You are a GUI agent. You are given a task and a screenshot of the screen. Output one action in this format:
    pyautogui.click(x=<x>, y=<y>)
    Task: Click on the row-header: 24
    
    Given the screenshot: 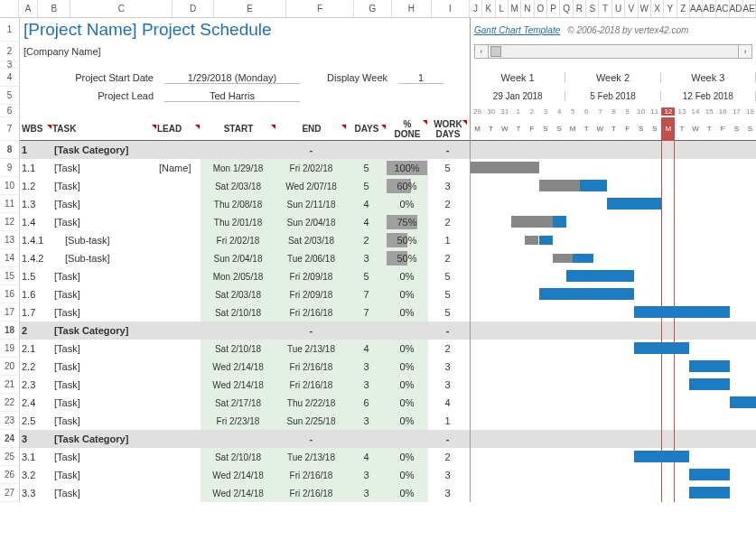 What is the action you would take?
    pyautogui.click(x=10, y=439)
    